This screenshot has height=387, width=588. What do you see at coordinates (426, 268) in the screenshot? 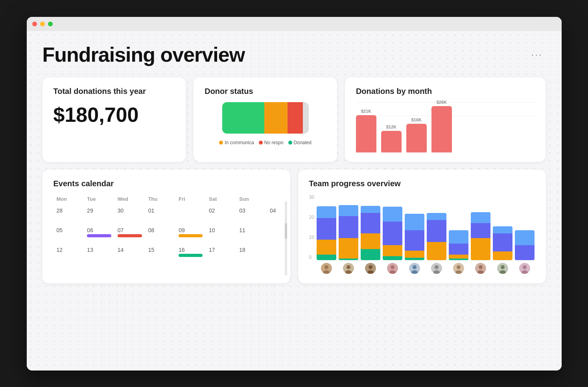
I see `avatars-row` at bounding box center [426, 268].